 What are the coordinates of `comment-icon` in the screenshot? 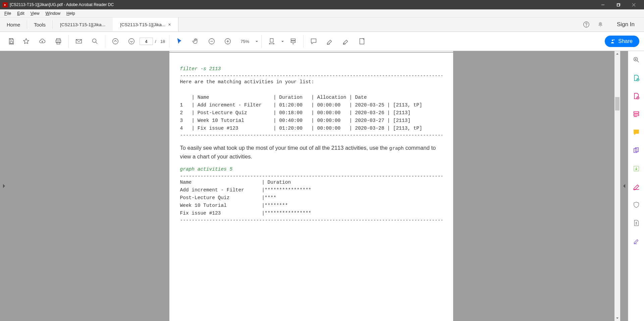 It's located at (314, 41).